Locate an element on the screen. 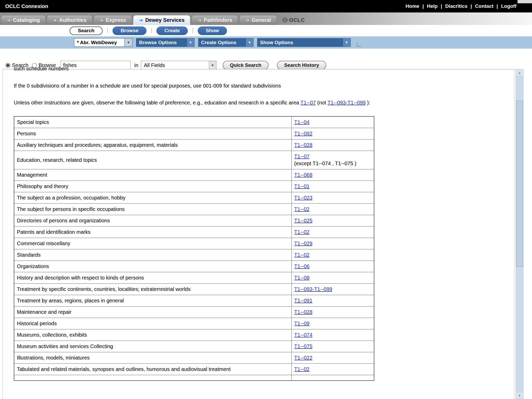 The height and width of the screenshot is (399, 532). dewey-code-link: T1--08 is located at coordinates (302, 278).